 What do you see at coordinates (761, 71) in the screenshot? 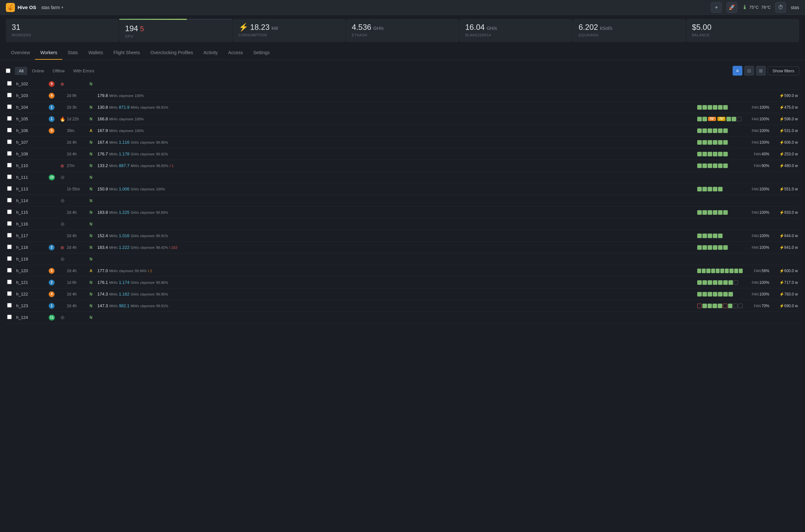
I see `view-grid-btn: ⊞` at bounding box center [761, 71].